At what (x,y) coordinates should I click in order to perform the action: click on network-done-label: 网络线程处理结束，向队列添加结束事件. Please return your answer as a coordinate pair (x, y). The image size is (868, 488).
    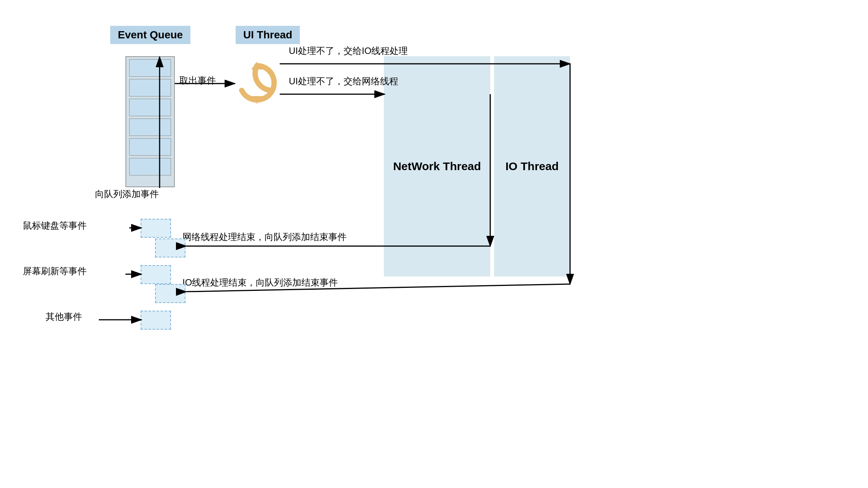
    Looking at the image, I should click on (265, 237).